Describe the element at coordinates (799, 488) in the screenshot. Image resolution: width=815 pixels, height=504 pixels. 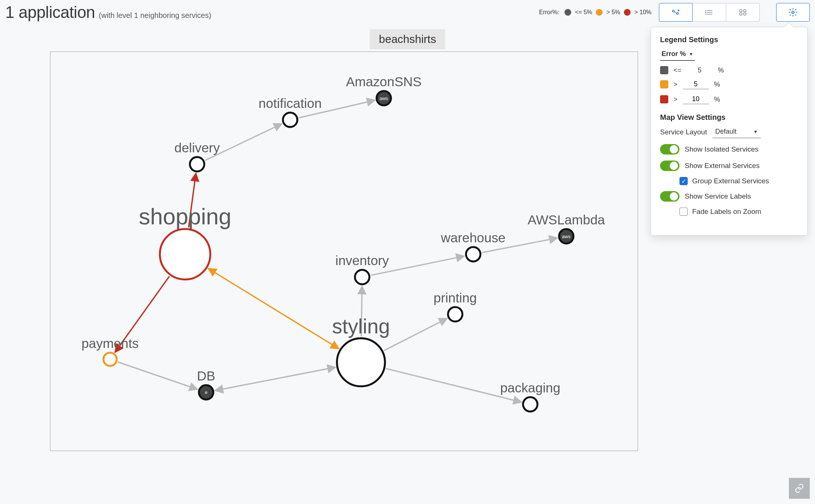
I see `link-icon` at that location.